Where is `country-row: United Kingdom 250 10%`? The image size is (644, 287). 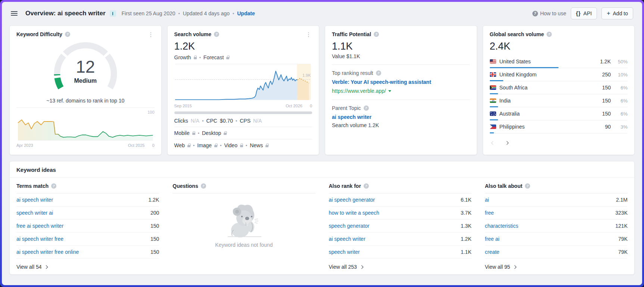 country-row: United Kingdom 250 10% is located at coordinates (559, 75).